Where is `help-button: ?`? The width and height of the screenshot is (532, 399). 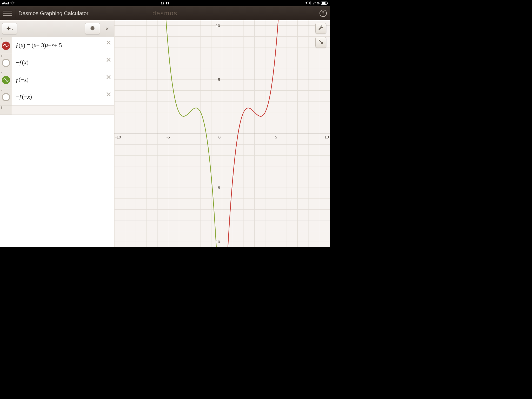 help-button: ? is located at coordinates (323, 13).